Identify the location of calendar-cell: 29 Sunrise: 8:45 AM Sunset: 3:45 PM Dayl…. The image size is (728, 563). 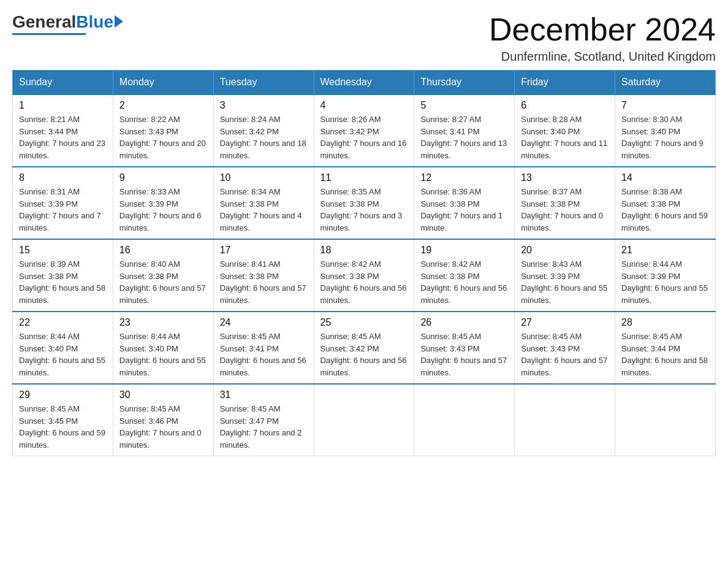
(63, 420).